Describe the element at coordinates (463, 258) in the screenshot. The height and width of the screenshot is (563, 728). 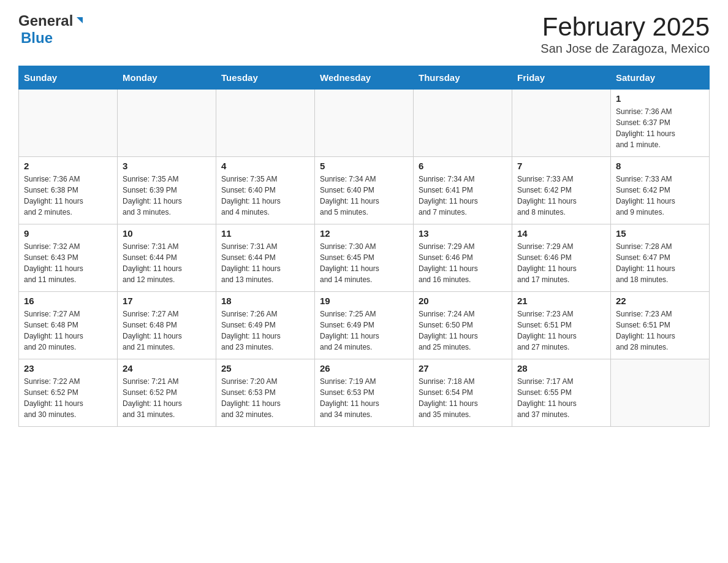
I see `table-row: 13Sunrise: 7:29 AMSunset: 6:46 PMDayligh…` at that location.